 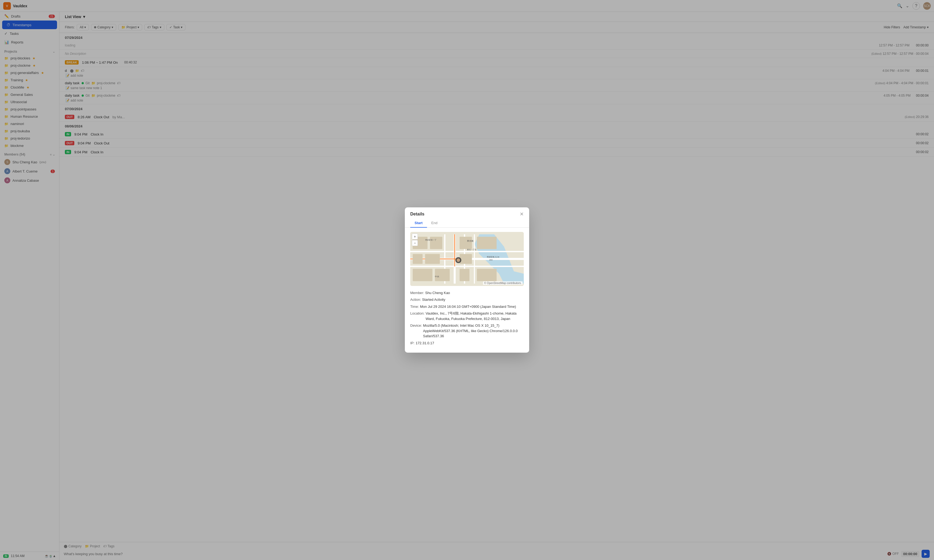 What do you see at coordinates (467, 223) in the screenshot?
I see `modal-tabs: Start End` at bounding box center [467, 223].